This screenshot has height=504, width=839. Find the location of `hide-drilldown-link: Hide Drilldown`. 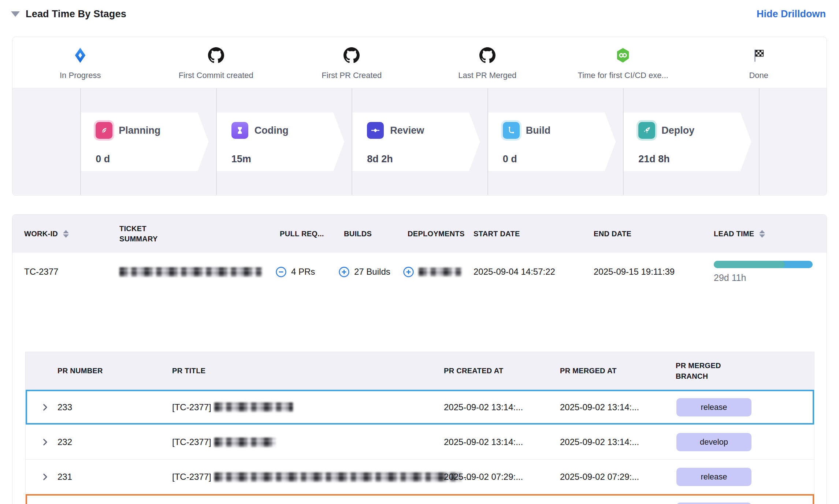

hide-drilldown-link: Hide Drilldown is located at coordinates (791, 14).